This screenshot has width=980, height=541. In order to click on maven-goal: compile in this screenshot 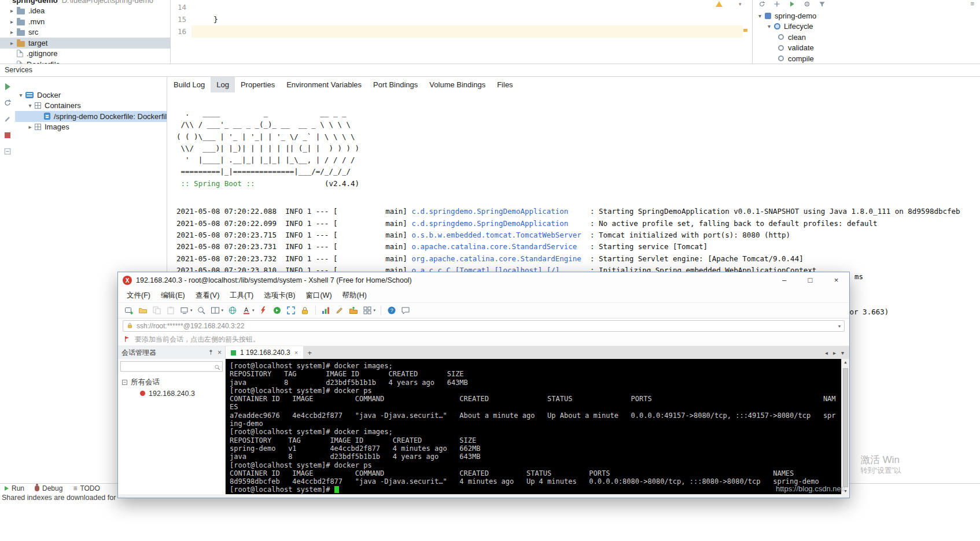, I will do `click(867, 58)`.